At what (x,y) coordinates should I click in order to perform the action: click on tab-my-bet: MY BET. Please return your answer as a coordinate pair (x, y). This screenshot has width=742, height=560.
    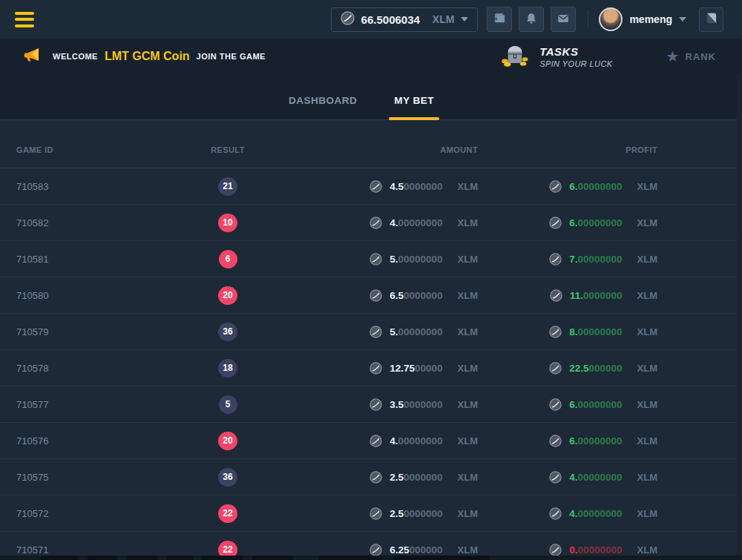
    Looking at the image, I should click on (414, 107).